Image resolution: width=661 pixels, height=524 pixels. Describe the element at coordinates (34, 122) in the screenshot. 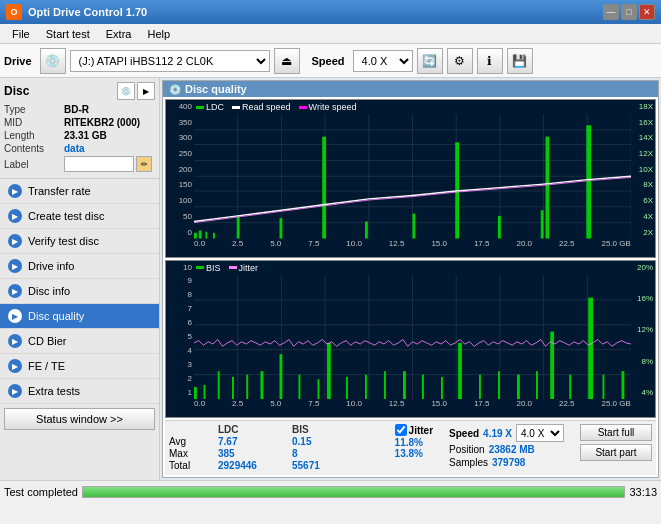

I see `mid-key: MID` at that location.